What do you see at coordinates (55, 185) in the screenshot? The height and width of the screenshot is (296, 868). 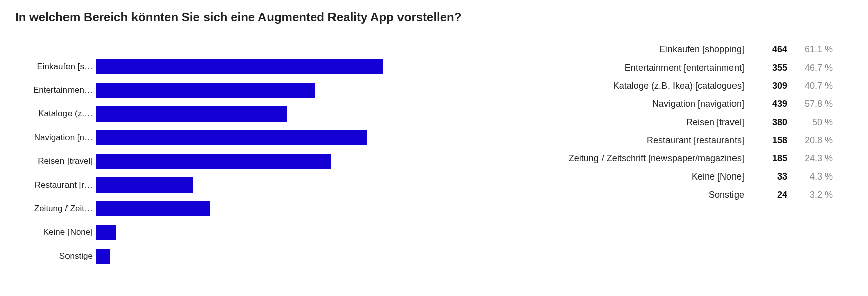 I see `bar-label: Restaurant [r…` at bounding box center [55, 185].